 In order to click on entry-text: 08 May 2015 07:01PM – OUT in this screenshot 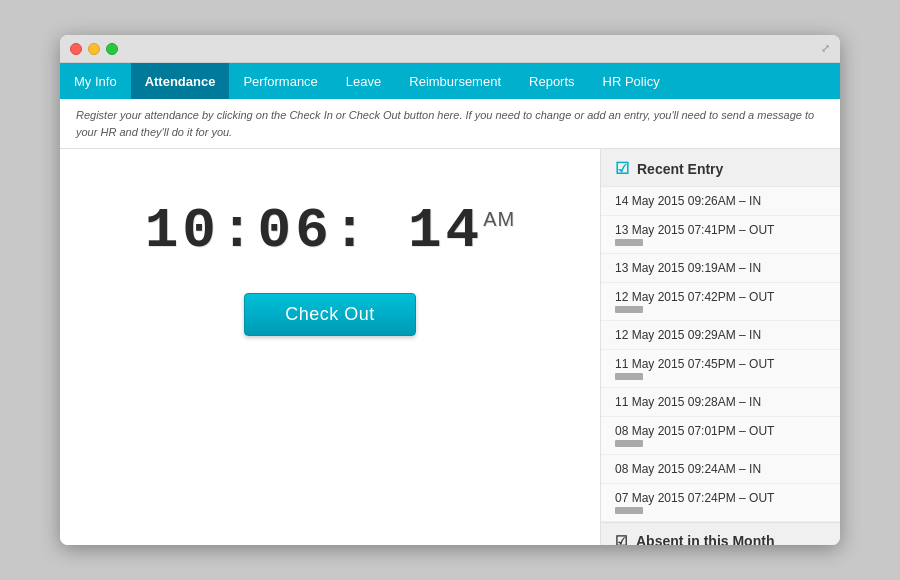, I will do `click(720, 431)`.